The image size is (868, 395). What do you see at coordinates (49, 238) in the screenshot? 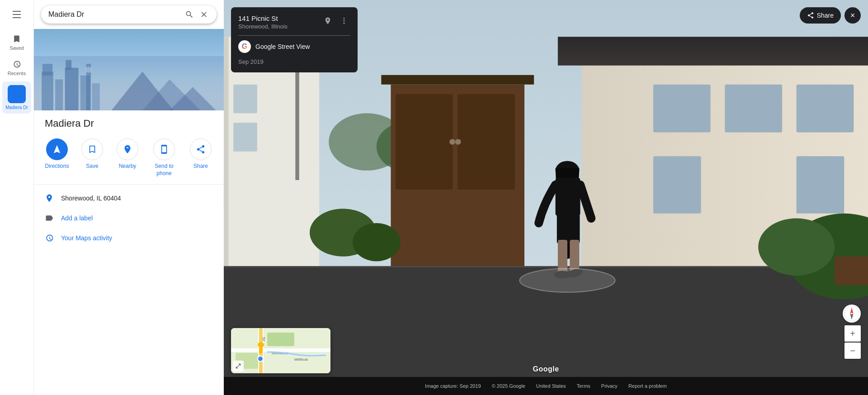
I see `activity-icon` at bounding box center [49, 238].